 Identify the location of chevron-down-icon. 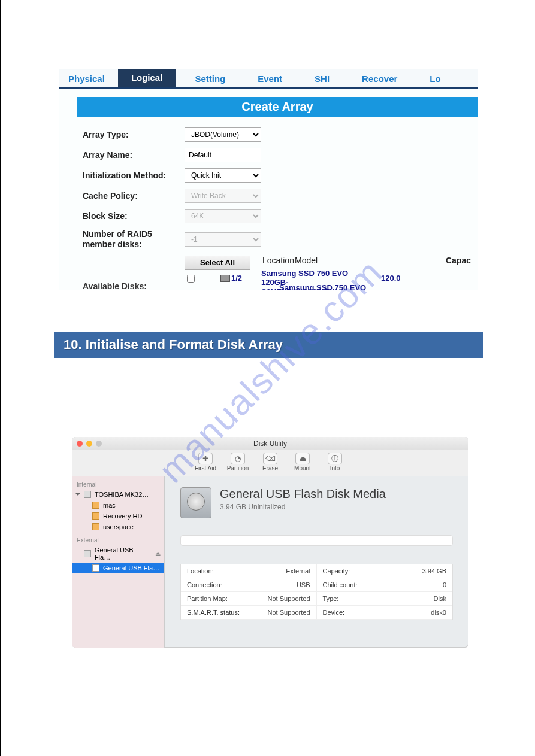
(78, 494).